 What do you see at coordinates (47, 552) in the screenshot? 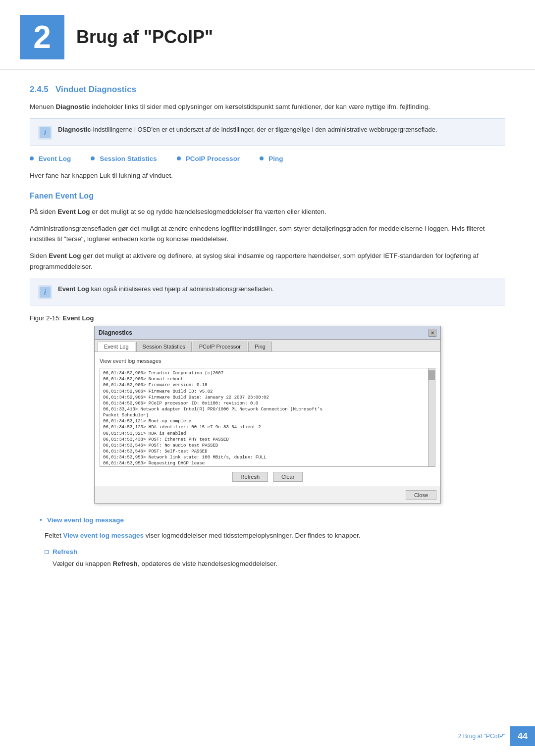
I see `refresh-subheading-dot` at bounding box center [47, 552].